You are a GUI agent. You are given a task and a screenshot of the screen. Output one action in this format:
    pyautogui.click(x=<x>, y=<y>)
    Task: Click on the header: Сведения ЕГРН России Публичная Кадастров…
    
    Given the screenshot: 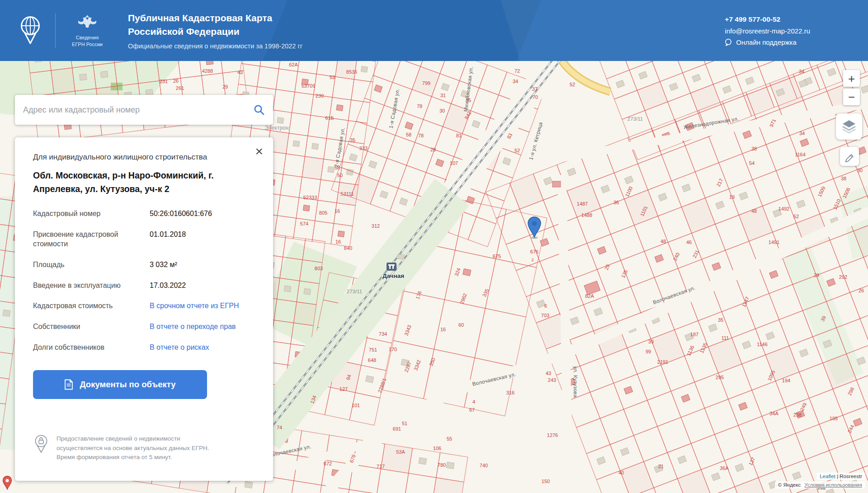 What is the action you would take?
    pyautogui.click(x=434, y=31)
    